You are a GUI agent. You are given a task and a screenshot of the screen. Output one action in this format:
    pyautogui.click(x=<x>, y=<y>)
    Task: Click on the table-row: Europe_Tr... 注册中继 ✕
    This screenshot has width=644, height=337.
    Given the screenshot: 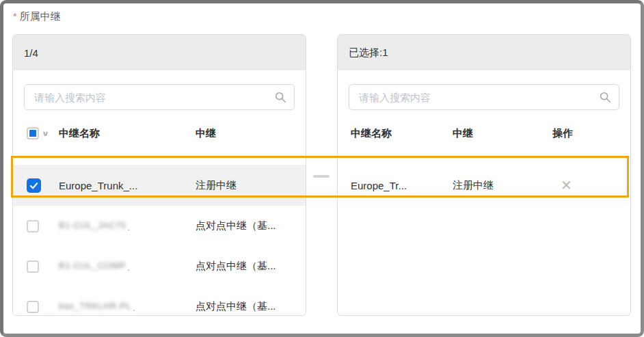 What is the action you would take?
    pyautogui.click(x=484, y=185)
    